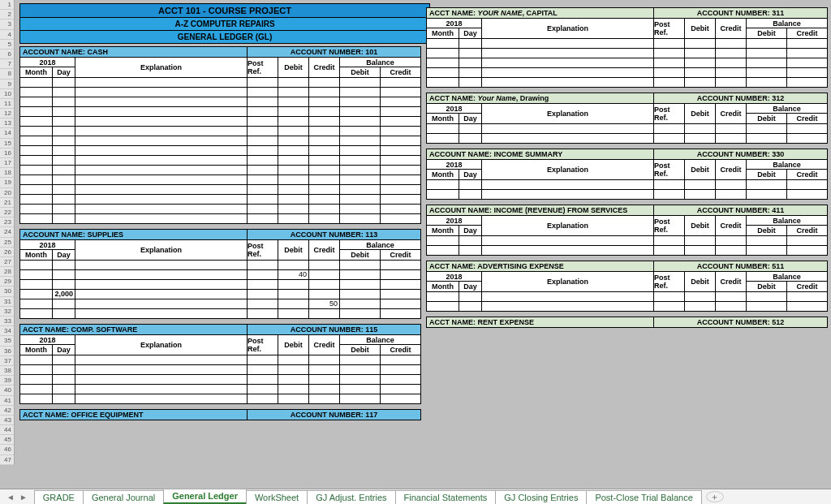  I want to click on row-number: 13, so click(6, 123).